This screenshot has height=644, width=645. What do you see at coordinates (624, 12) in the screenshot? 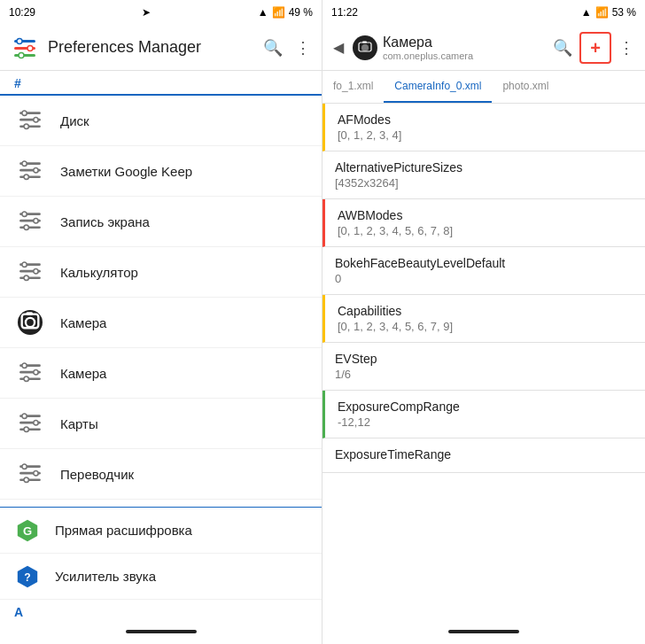
I see `right-battery: 53 %` at bounding box center [624, 12].